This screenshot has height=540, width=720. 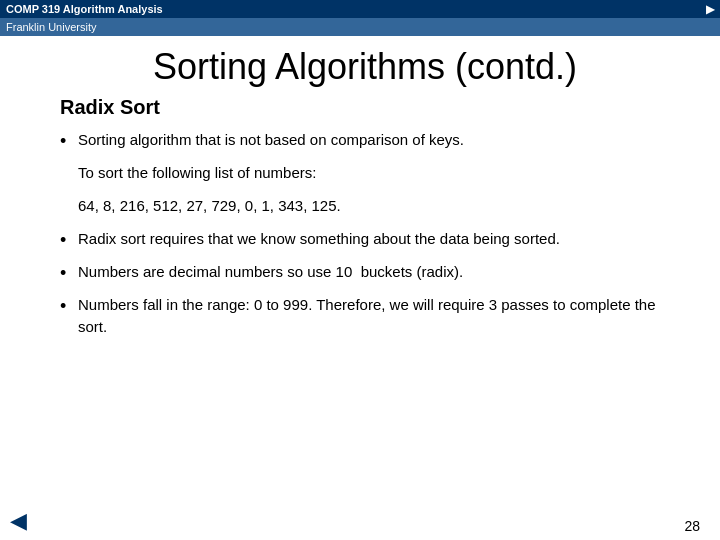 I want to click on back-arrow-icon: ◀, so click(x=18, y=521).